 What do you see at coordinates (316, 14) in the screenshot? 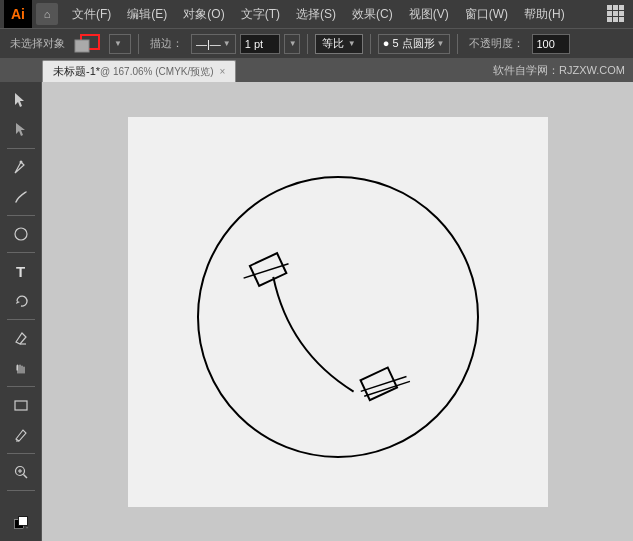
I see `menu-bar: Ai ⌂ 文件(F) 编辑(E) 对象(O) 文字(T) 选择(S) 效果(C)…` at bounding box center [316, 14].